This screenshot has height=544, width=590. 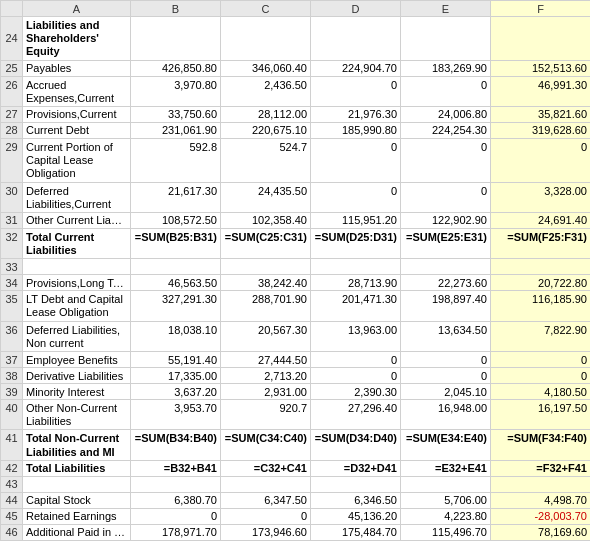 What do you see at coordinates (176, 283) in the screenshot?
I see `cell-34-b: 46,563.50` at bounding box center [176, 283].